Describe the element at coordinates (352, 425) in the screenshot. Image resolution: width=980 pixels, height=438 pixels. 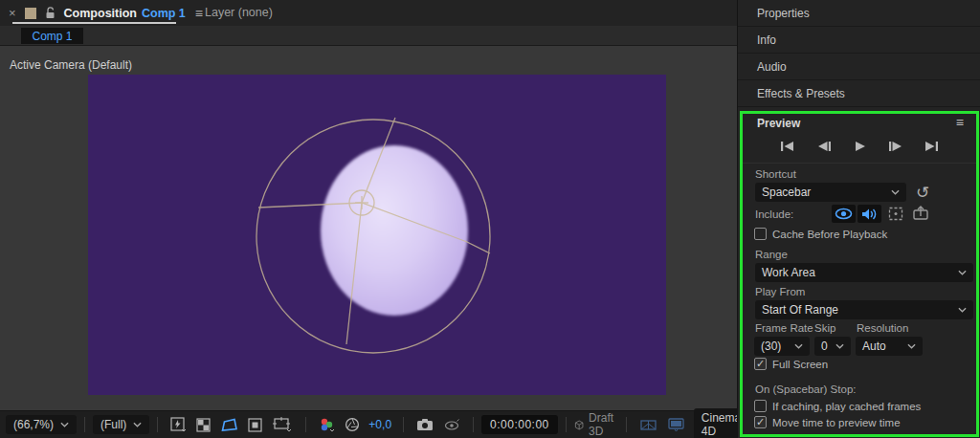
I see `exposure-aperture-icon` at that location.